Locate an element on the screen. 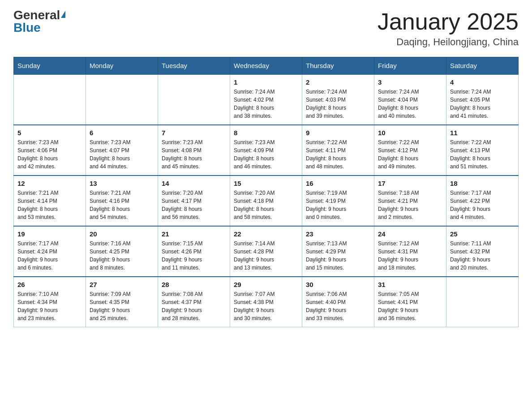  month-title: January 2025 is located at coordinates (448, 21).